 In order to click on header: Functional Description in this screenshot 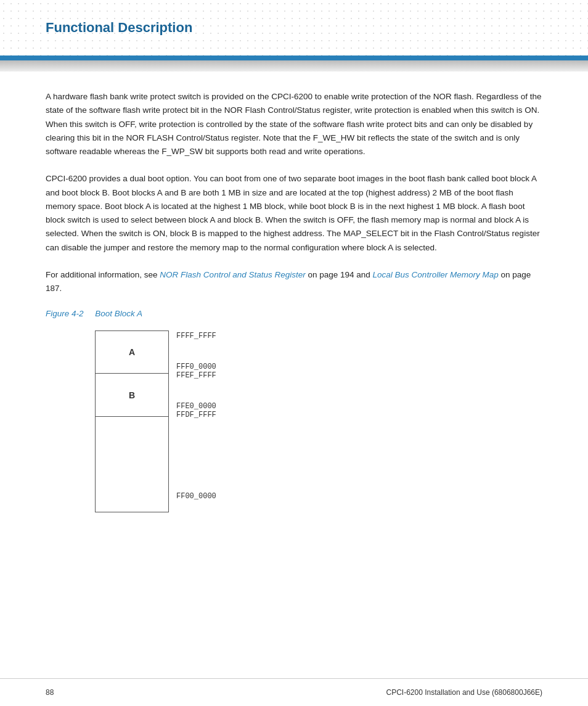, I will do `click(294, 28)`.